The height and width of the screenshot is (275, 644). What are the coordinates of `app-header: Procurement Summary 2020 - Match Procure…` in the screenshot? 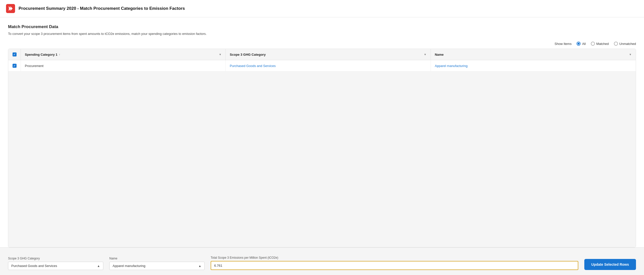 It's located at (322, 9).